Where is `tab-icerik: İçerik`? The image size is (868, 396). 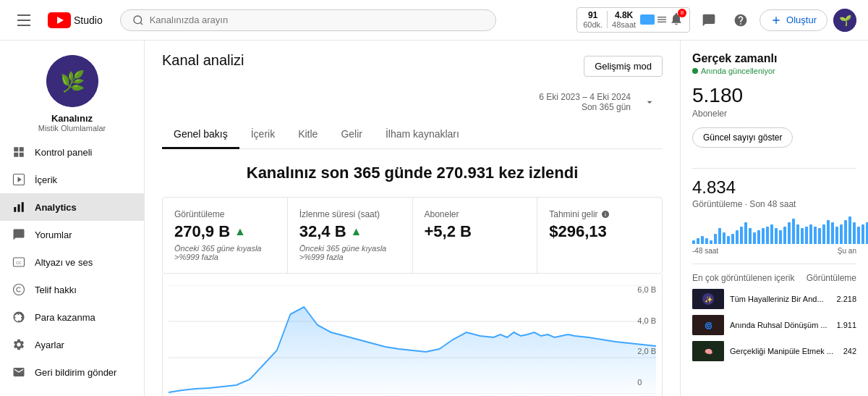
tab-icerik: İçerik is located at coordinates (263, 135).